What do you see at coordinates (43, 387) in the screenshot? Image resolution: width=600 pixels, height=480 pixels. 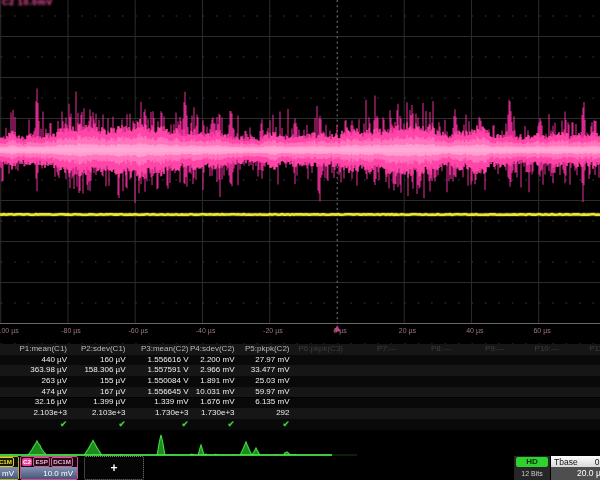 I see `measure-column-p1: P1:mean(C1)440 µV363.98 µV263 µV474 µV32…` at bounding box center [43, 387].